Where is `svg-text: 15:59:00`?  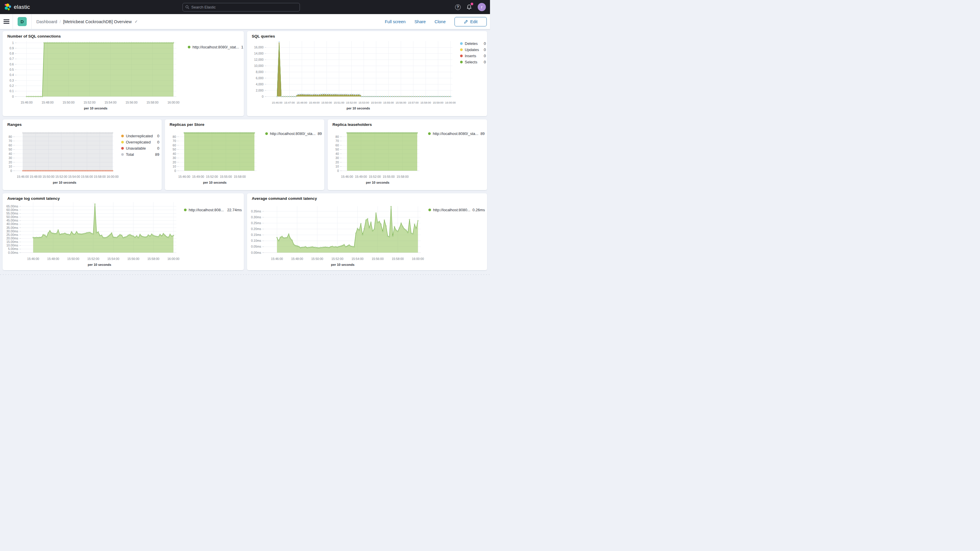 svg-text: 15:59:00 is located at coordinates (438, 103).